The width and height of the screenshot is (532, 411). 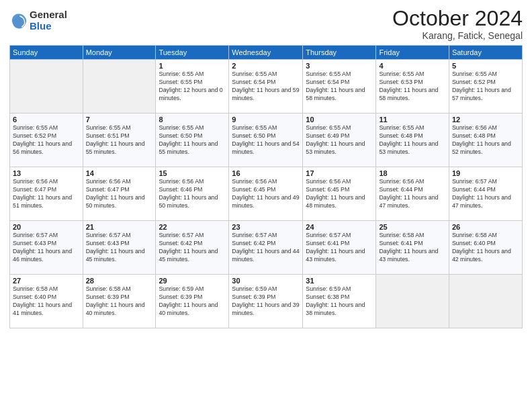 What do you see at coordinates (340, 52) in the screenshot?
I see `header-thursday: Thursday` at bounding box center [340, 52].